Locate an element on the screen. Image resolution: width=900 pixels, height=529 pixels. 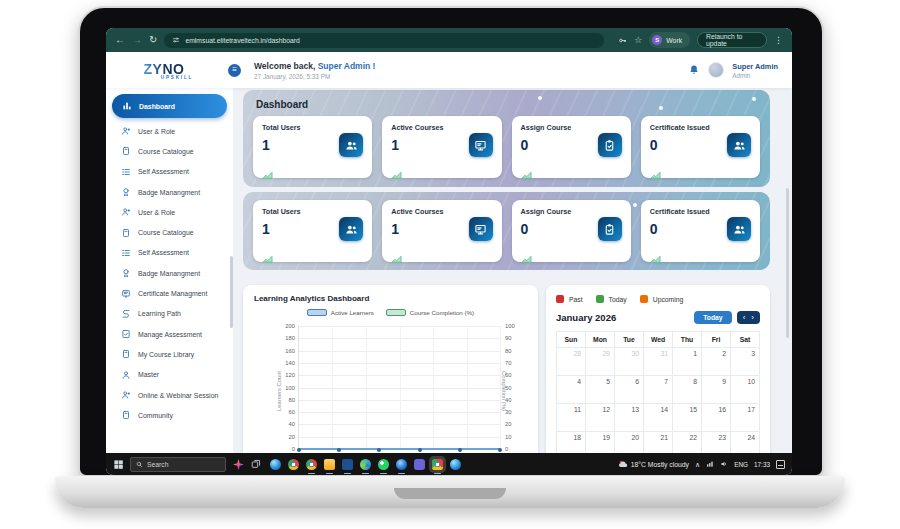
taskbar-app-whatsapp-icon is located at coordinates (384, 464).